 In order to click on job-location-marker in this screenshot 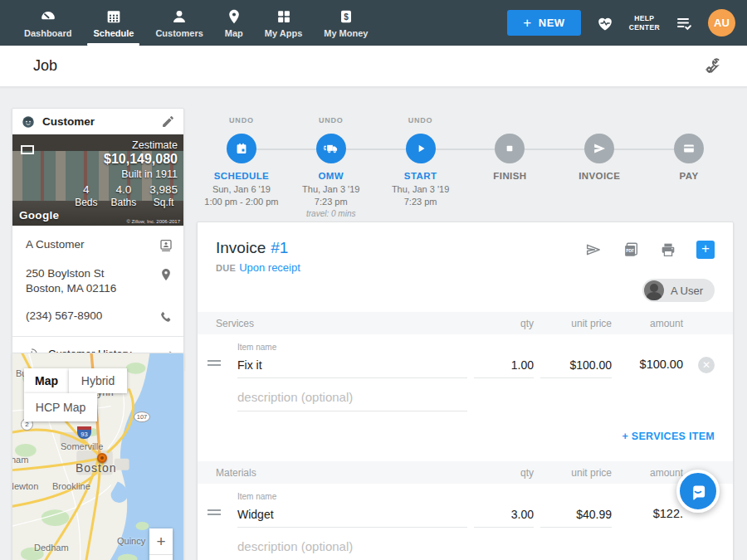, I will do `click(102, 458)`.